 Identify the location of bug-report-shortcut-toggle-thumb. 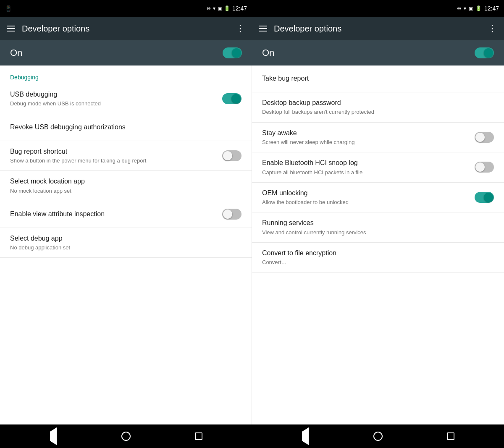
(228, 156).